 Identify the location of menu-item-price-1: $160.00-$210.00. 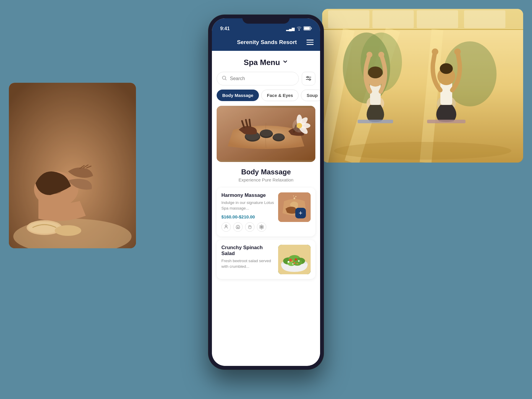
(248, 217).